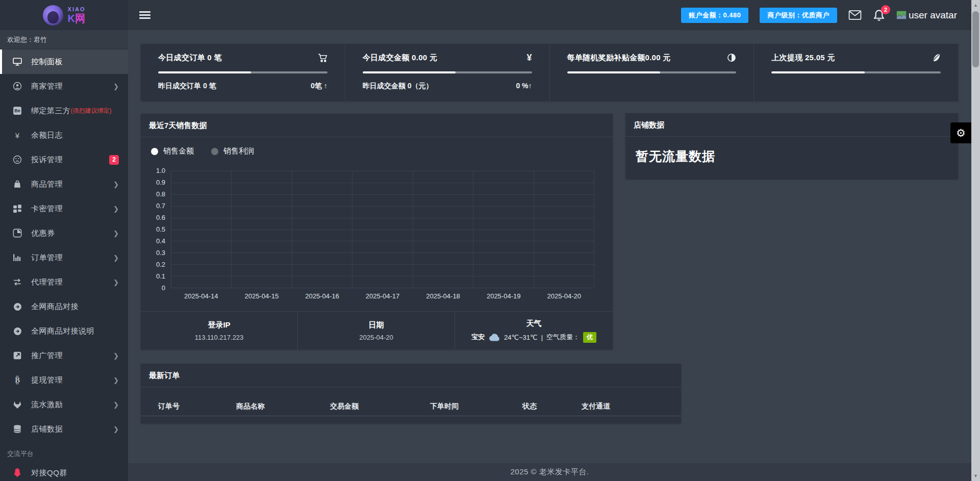 The height and width of the screenshot is (481, 980). Describe the element at coordinates (153, 230) in the screenshot. I see `chart-y-axis-labels: 1.00.90.80.70.60.50.40.30.20.10` at that location.